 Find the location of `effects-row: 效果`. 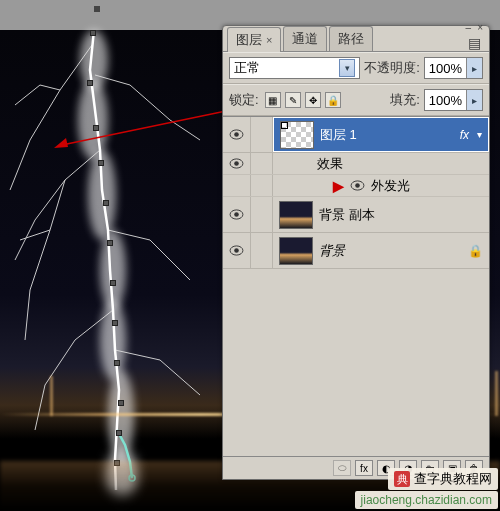

effects-row: 效果 is located at coordinates (356, 164).